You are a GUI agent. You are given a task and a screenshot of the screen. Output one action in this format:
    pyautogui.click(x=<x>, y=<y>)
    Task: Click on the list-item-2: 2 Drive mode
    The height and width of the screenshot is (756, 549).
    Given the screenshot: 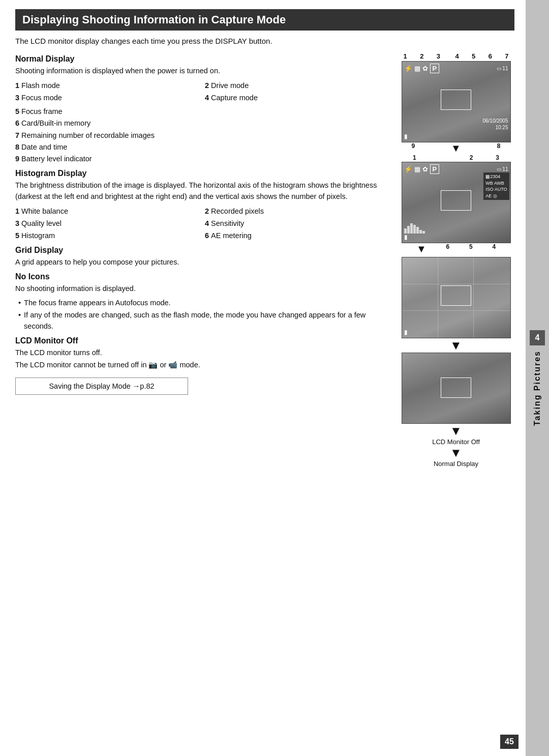 What is the action you would take?
    pyautogui.click(x=297, y=85)
    